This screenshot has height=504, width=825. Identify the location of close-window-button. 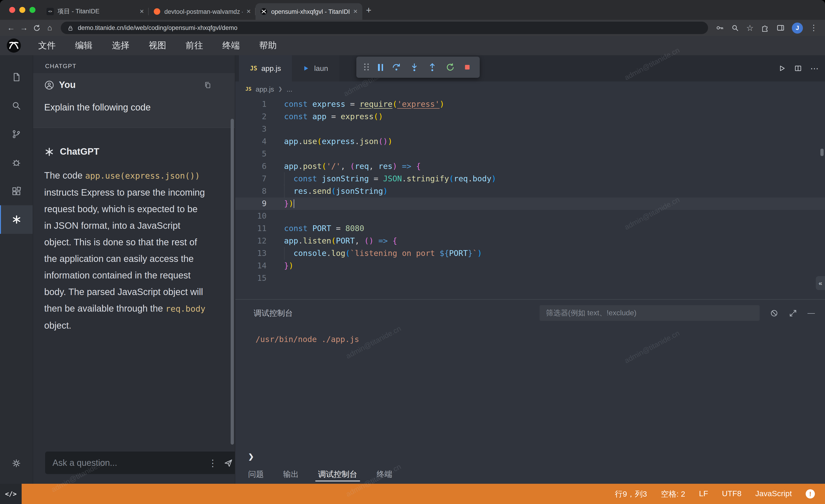
(12, 10).